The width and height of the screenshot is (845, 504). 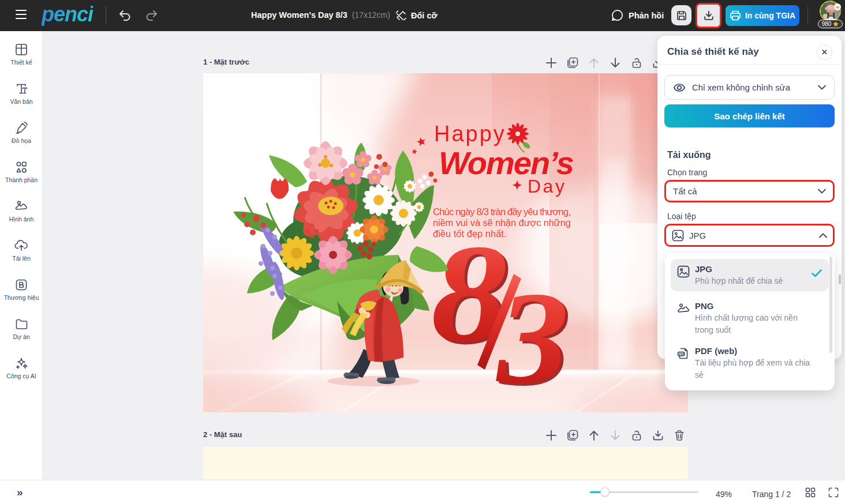 I want to click on svg-text: PDF, so click(x=682, y=354).